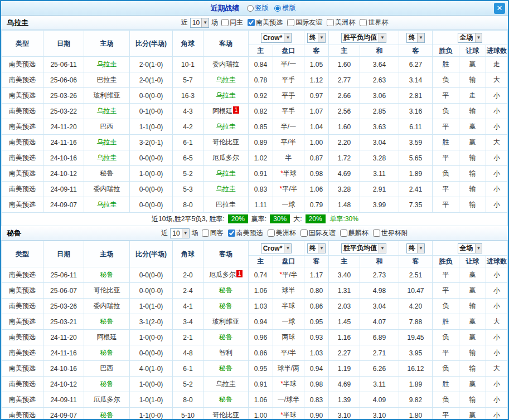  Describe the element at coordinates (446, 414) in the screenshot. I see `result-cell: 平` at that location.